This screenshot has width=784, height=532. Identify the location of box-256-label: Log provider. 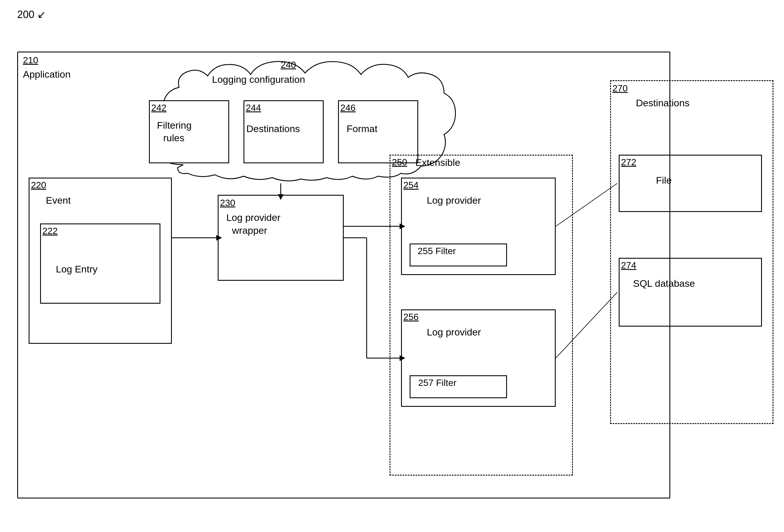
(454, 332).